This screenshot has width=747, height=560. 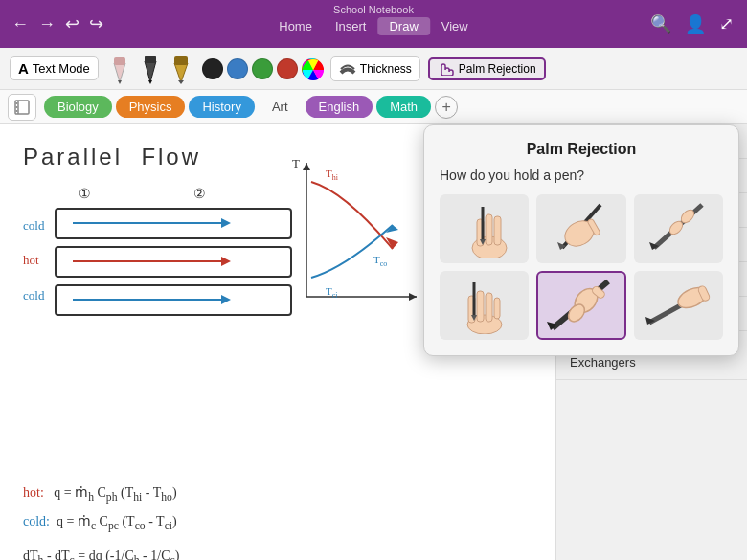 I want to click on palm-rejection-icon, so click(x=446, y=69).